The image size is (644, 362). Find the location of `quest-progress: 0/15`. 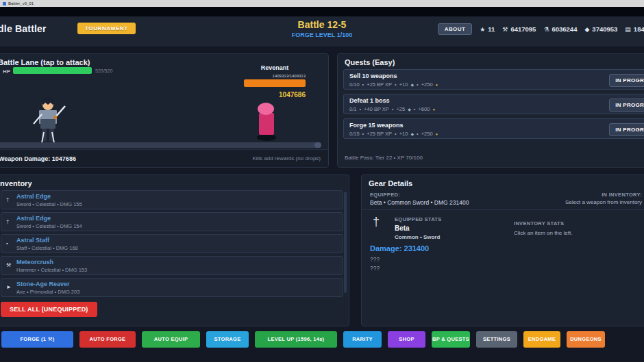

quest-progress: 0/15 is located at coordinates (355, 134).